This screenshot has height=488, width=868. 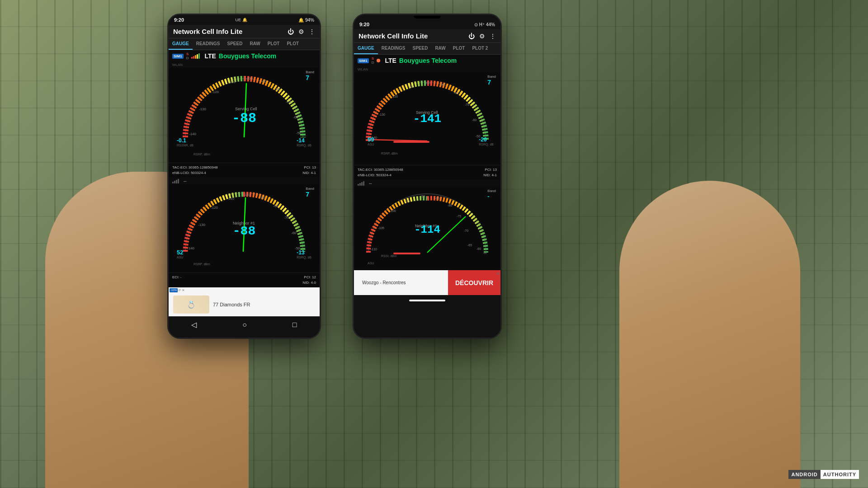 I want to click on neighbor-header-left: --, so click(x=244, y=181).